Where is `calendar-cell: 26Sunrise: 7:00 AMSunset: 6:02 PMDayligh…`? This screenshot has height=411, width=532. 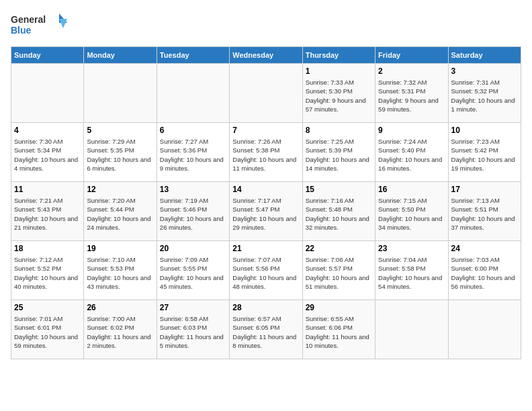 calendar-cell: 26Sunrise: 7:00 AMSunset: 6:02 PMDayligh… is located at coordinates (120, 330).